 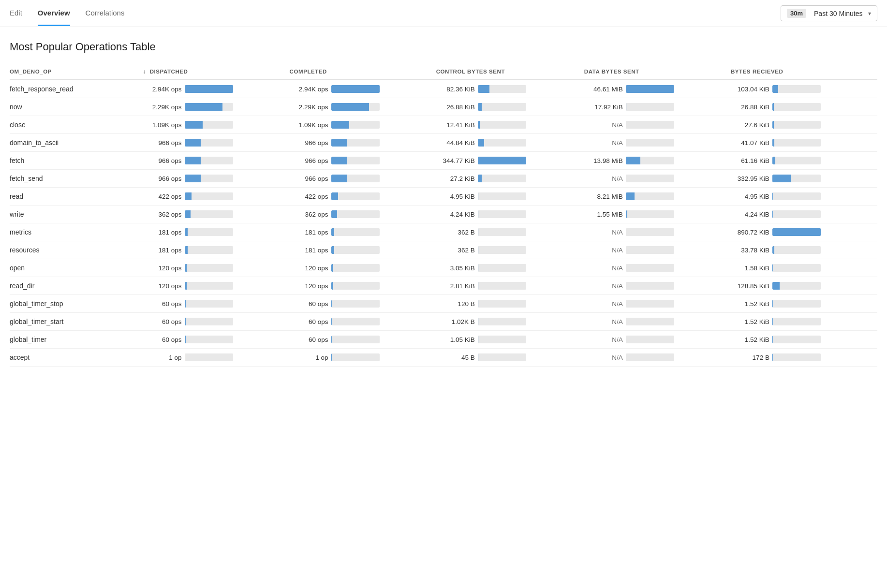 What do you see at coordinates (395, 14) in the screenshot?
I see `nav-tabs: Edit Overview Correlations` at bounding box center [395, 14].